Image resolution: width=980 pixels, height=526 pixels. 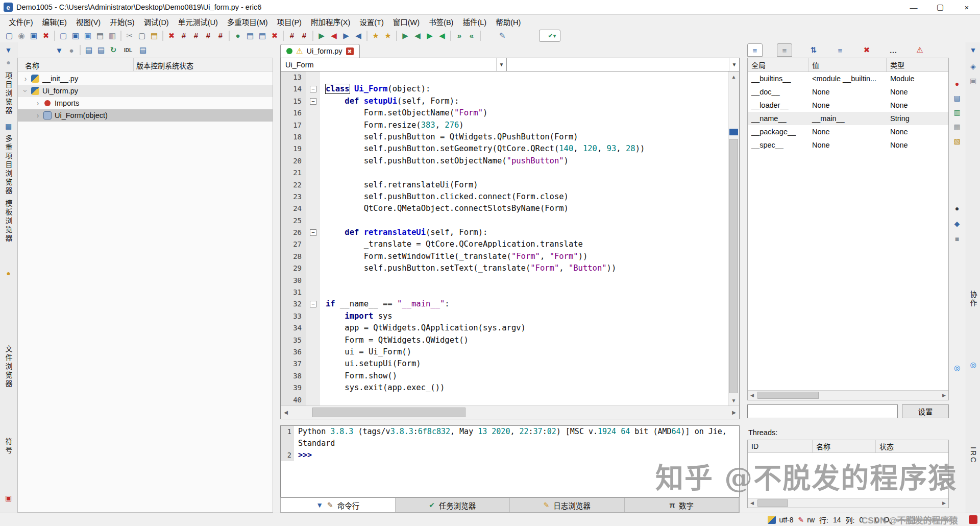 What do you see at coordinates (752, 395) in the screenshot?
I see `scroll-left-icon: ◀` at bounding box center [752, 395].